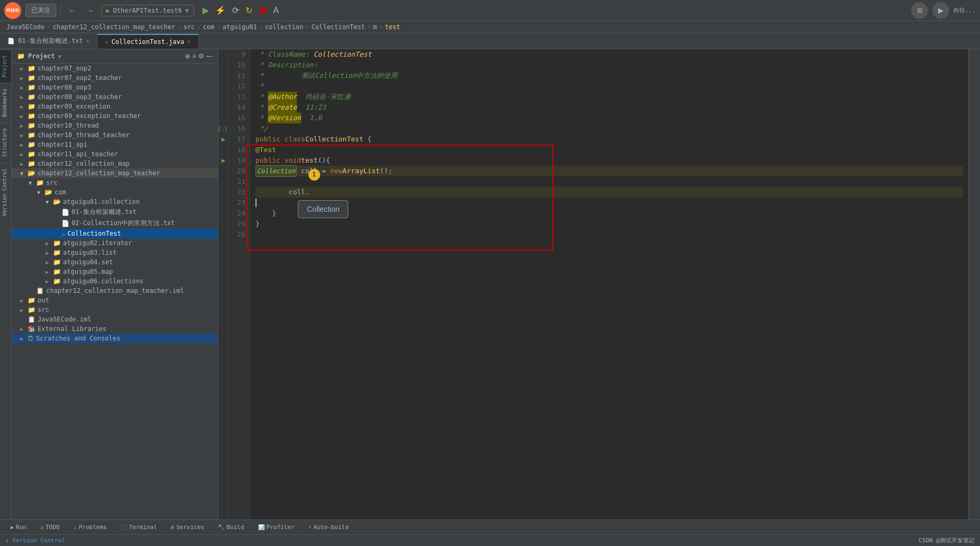 The width and height of the screenshot is (980, 546). I want to click on tree-item-txt01: 📄 01-集合框架概述.txt, so click(114, 212).